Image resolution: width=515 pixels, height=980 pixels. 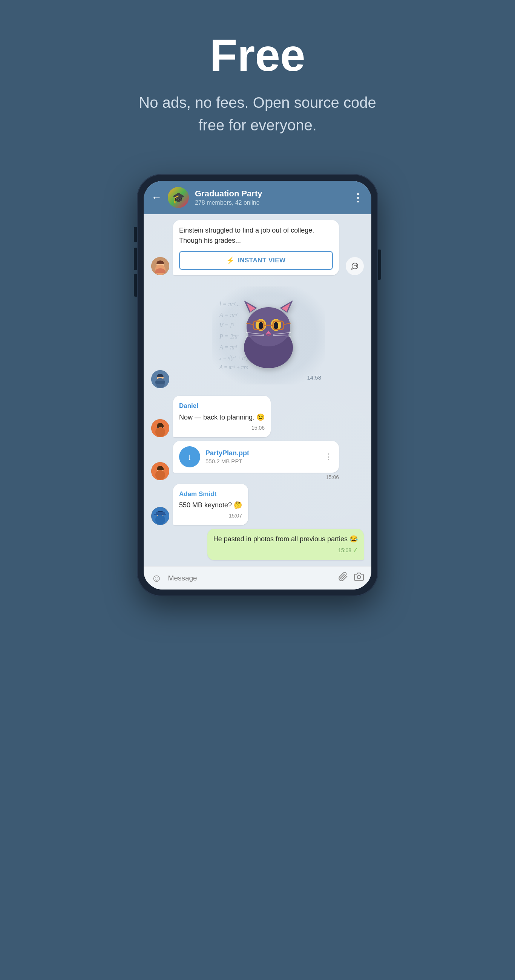 What do you see at coordinates (343, 577) in the screenshot?
I see `paperclip-icon` at bounding box center [343, 577].